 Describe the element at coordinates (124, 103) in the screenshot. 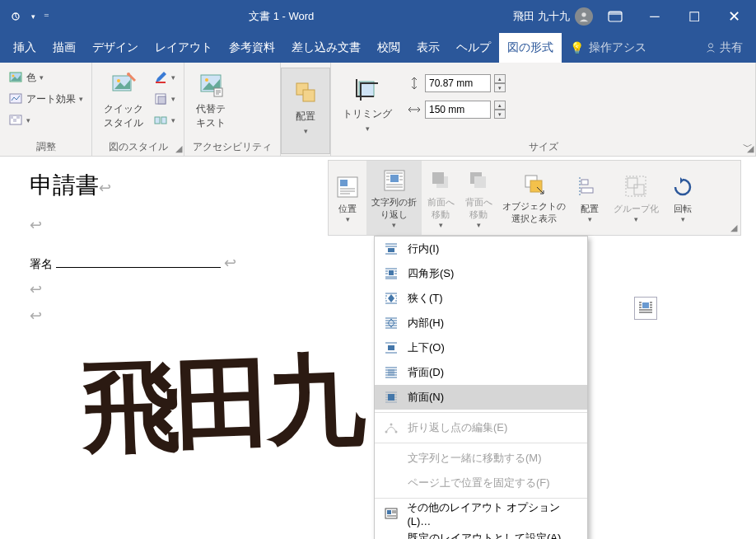

I see `quick-styles-button: クイック スタイル` at that location.